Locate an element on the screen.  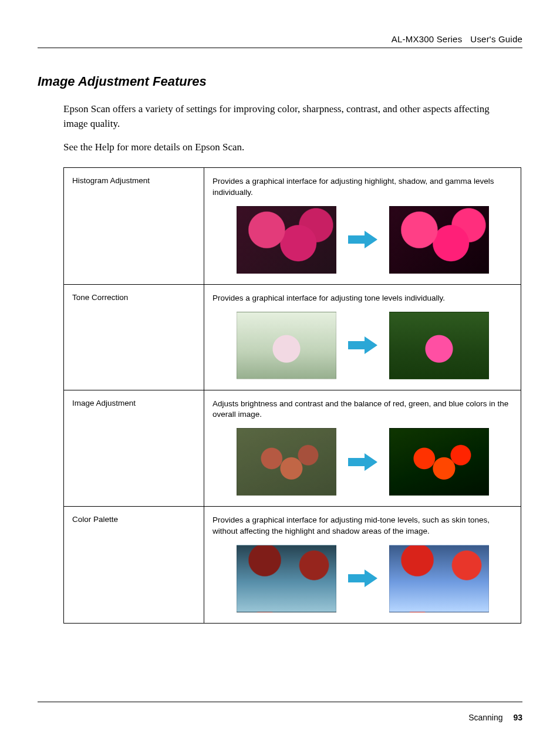
table-row: Histogram AdjustmentProvides a graphical… is located at coordinates (292, 226).